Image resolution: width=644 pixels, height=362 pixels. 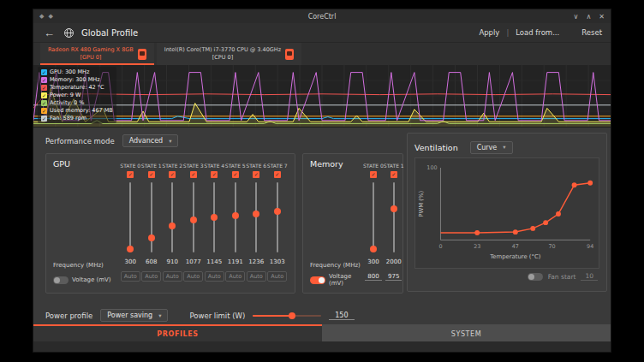 I want to click on memory-states-panel: Memory Frequency (MHz) Voltage (mV) STAT…, so click(x=353, y=223).